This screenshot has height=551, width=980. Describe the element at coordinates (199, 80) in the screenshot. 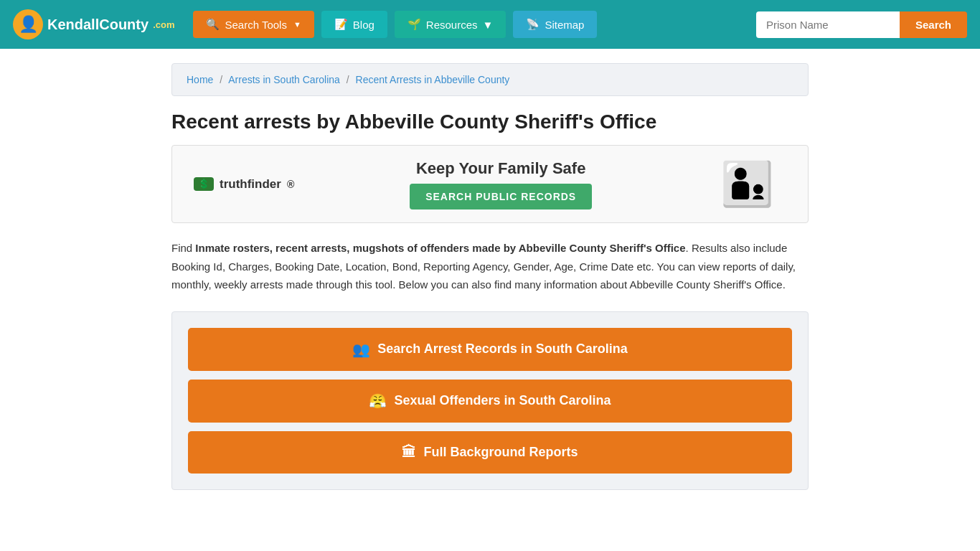

I see `breadcrumb-home: Home` at that location.